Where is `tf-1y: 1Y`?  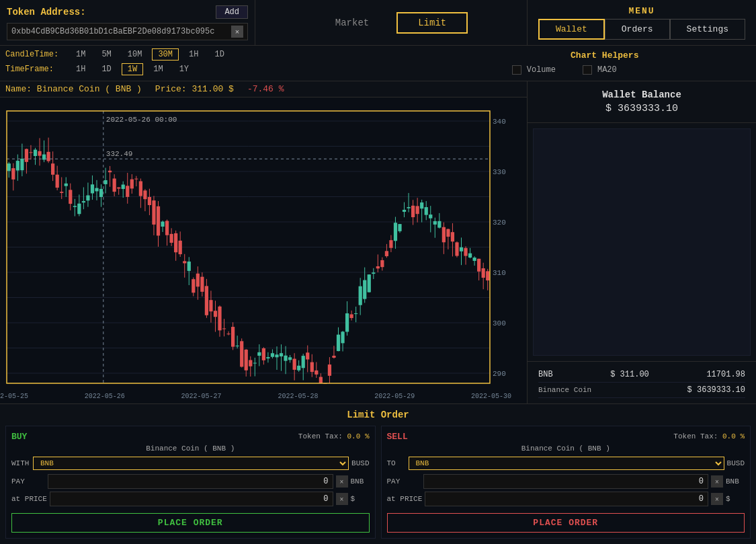 tf-1y: 1Y is located at coordinates (184, 69).